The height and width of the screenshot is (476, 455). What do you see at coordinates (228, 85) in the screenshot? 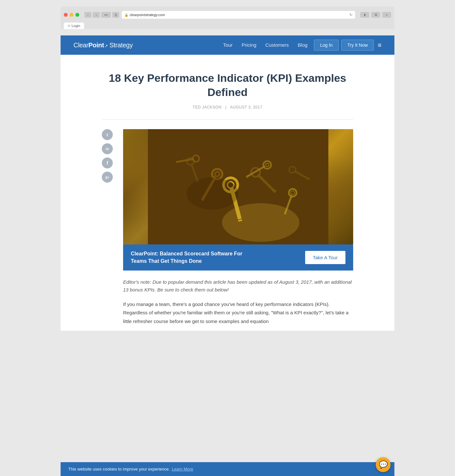
I see `article-title: 18 Key Performance Indicator (KPI) Examp…` at bounding box center [228, 85].